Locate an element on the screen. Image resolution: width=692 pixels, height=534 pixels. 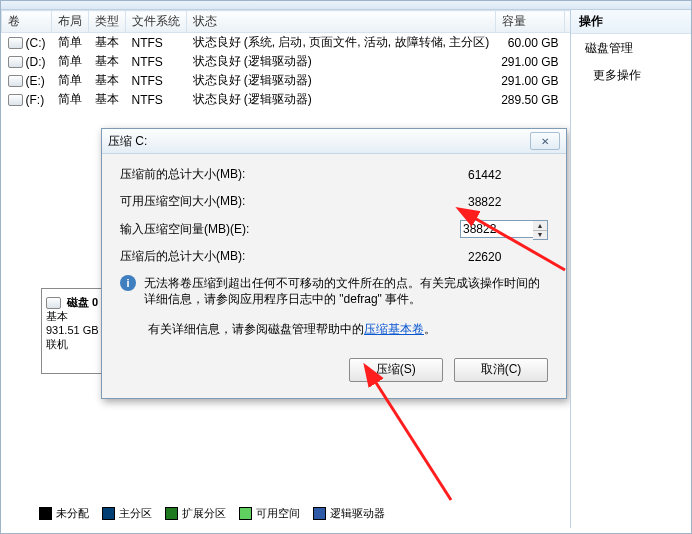
shrink-basic-volume-link: 压缩基本卷 is located at coordinates (394, 329).